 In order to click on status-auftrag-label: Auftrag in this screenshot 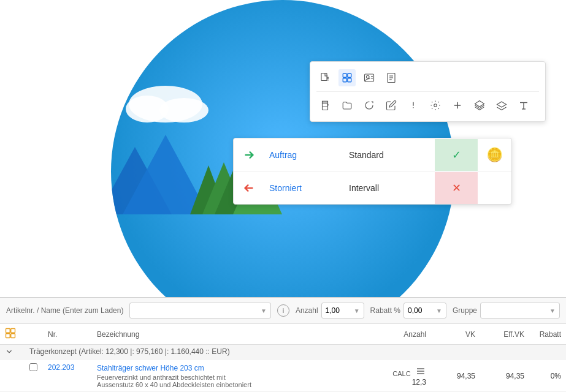, I will do `click(304, 155)`.